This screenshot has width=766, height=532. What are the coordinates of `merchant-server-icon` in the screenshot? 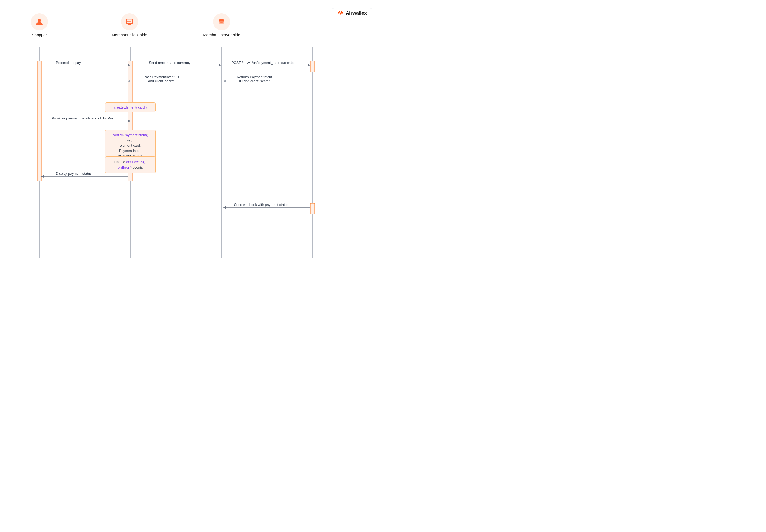 It's located at (221, 22).